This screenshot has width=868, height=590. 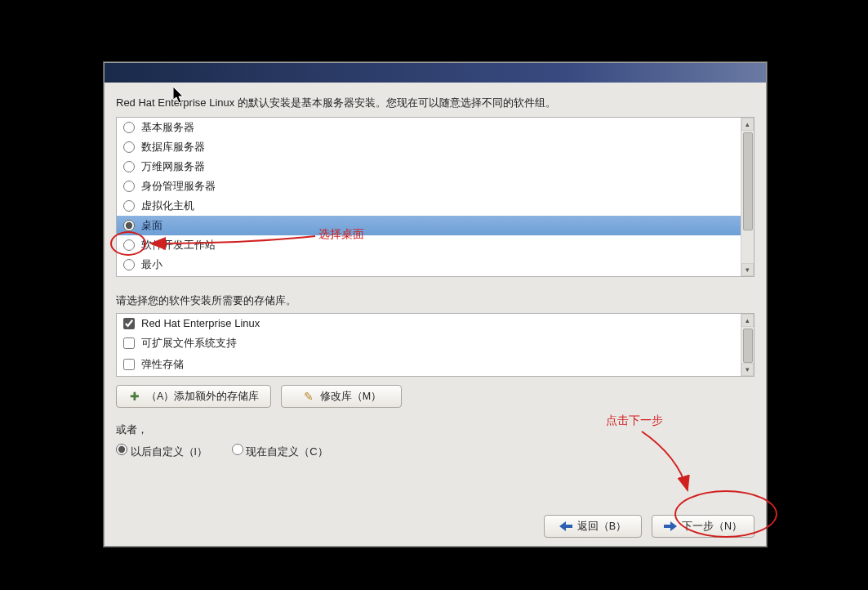 I want to click on add-repo-button: （A）添加额外的存储库, so click(x=194, y=396).